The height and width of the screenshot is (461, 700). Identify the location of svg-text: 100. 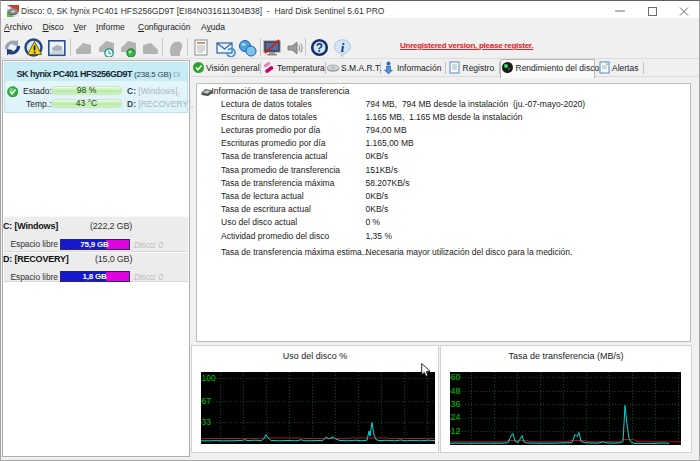
(209, 378).